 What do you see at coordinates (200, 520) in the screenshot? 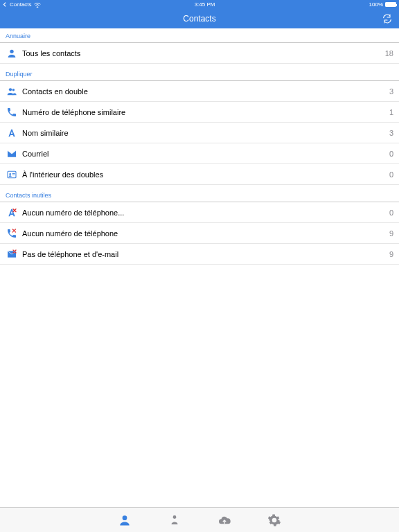
I see `tab-bar` at bounding box center [200, 520].